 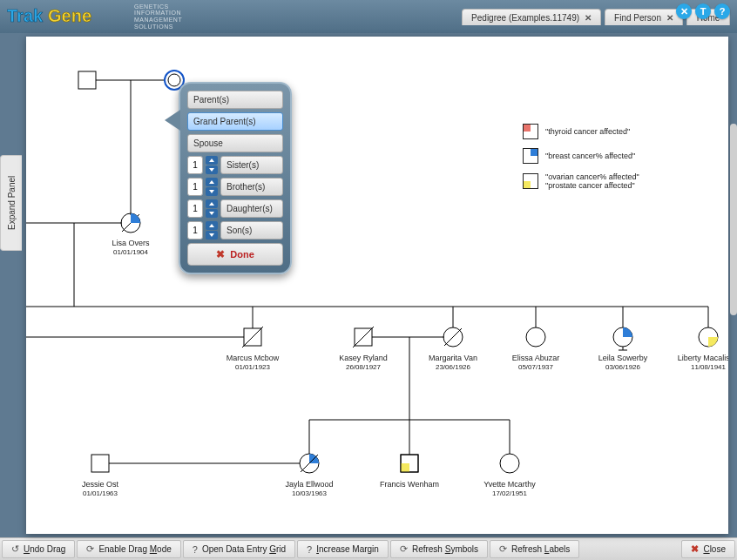 I want to click on person-name: Kasey Ryland, so click(x=363, y=358).